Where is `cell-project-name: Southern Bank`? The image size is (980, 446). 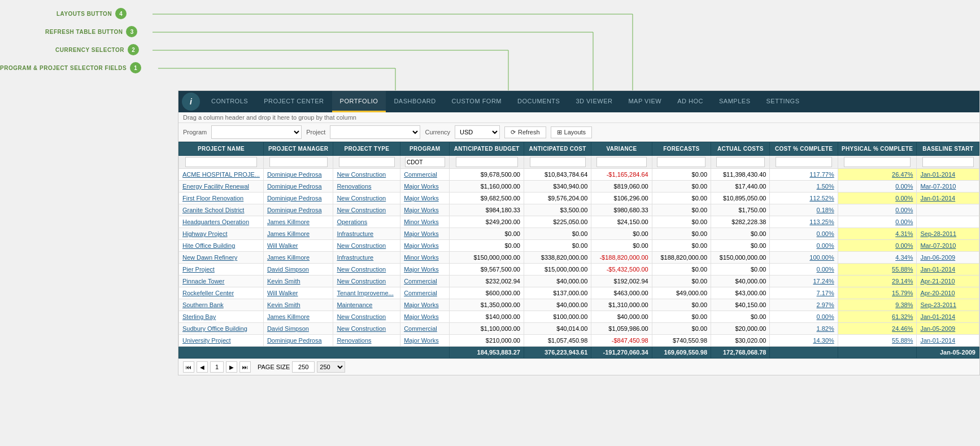 cell-project-name: Southern Bank is located at coordinates (221, 305).